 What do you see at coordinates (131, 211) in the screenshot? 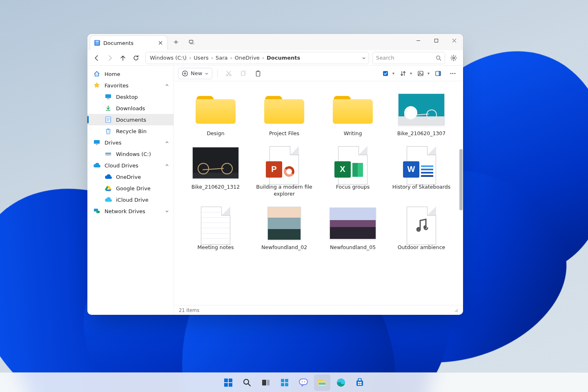
I see `sidebar-section-network: Network Drives` at bounding box center [131, 211].